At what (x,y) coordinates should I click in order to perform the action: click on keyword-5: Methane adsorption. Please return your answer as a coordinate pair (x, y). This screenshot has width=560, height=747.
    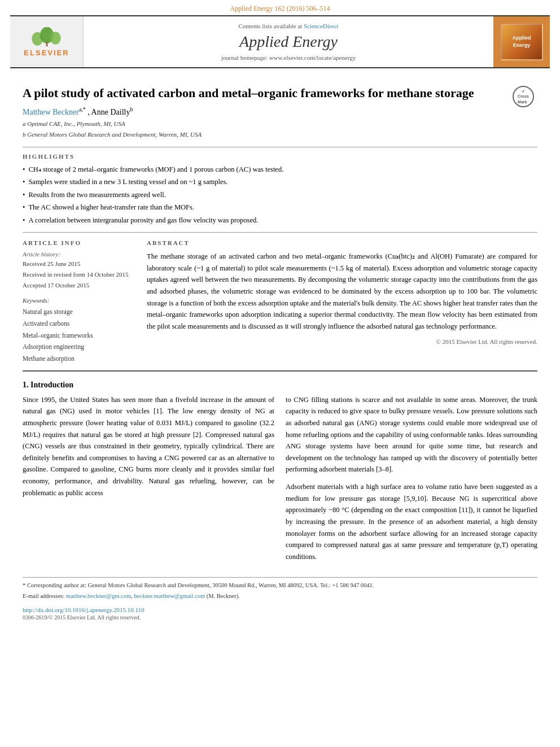
    Looking at the image, I should click on (79, 359).